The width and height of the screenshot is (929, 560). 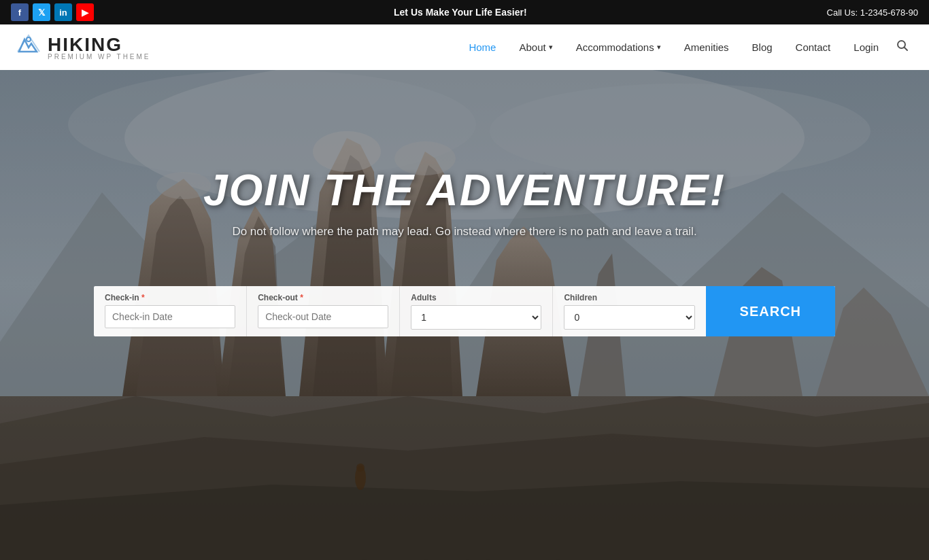 What do you see at coordinates (659, 48) in the screenshot?
I see `accommodations-dropdown-icon: ▾` at bounding box center [659, 48].